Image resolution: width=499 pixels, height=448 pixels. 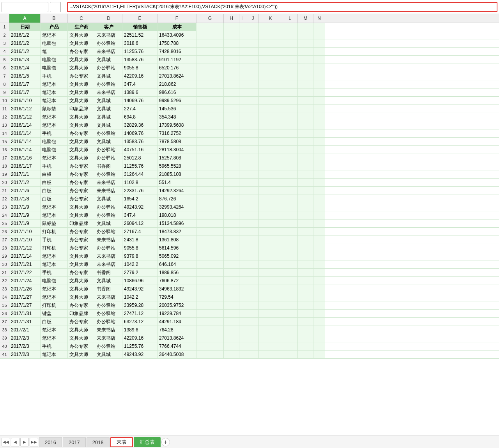 I want to click on cell-d-1: 客户, so click(x=109, y=27).